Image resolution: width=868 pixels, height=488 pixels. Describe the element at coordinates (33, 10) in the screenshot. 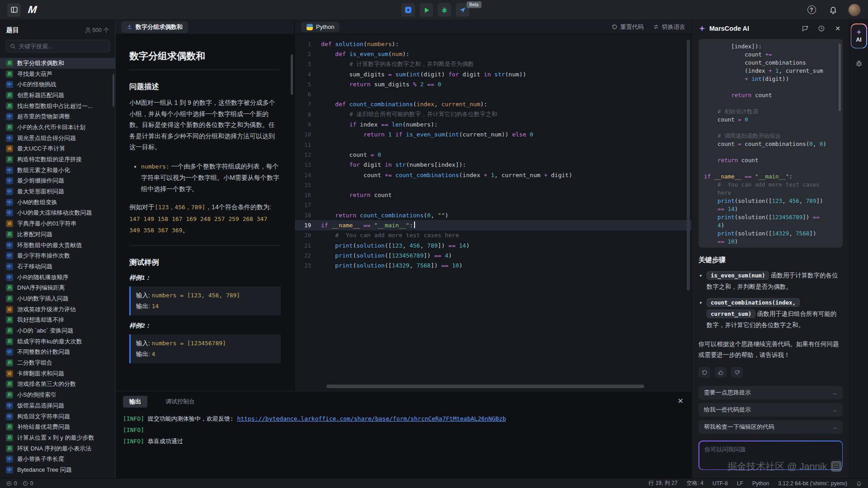

I see `marscode-logo: M` at that location.